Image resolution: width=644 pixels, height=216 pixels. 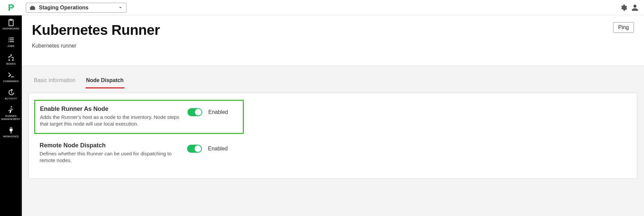 What do you see at coordinates (11, 113) in the screenshot?
I see `sidebar-item-runner-management: RUNNER MANAGEMENT` at bounding box center [11, 113].